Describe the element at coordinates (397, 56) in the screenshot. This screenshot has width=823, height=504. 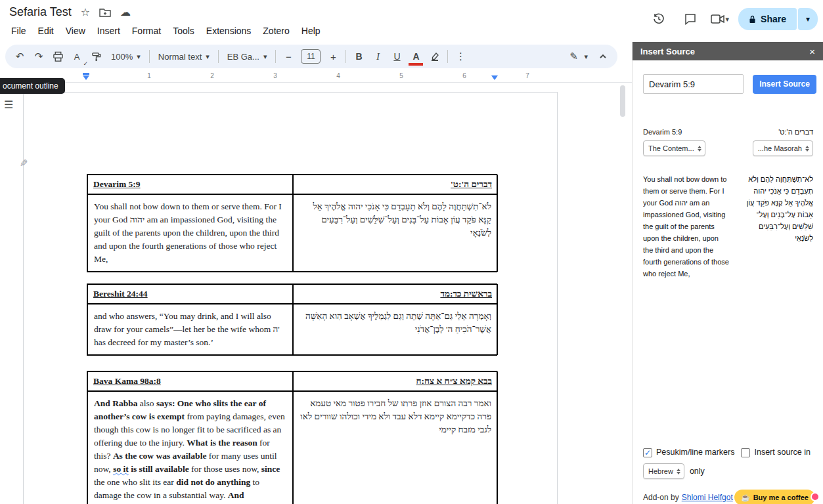
I see `underline-icon: U` at that location.